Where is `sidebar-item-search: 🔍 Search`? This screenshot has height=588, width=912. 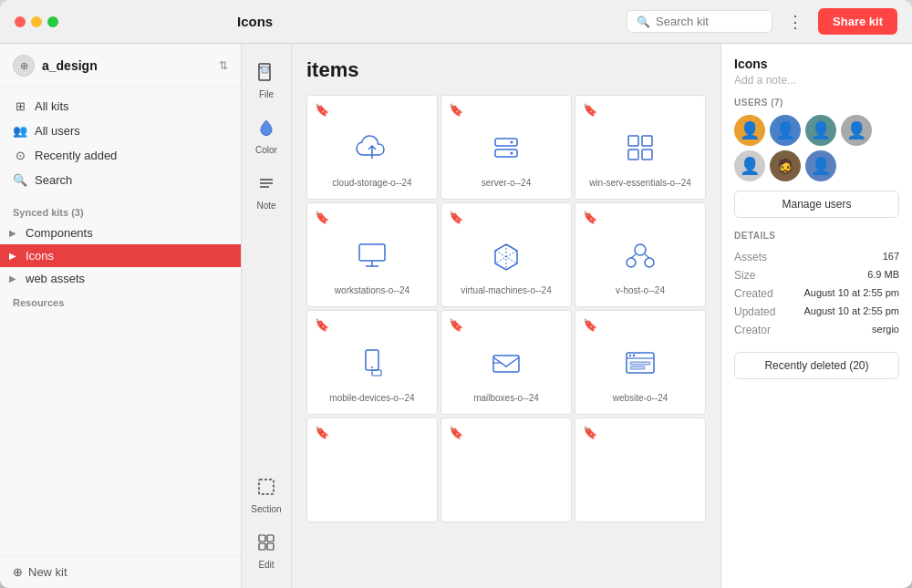 sidebar-item-search: 🔍 Search is located at coordinates (120, 181).